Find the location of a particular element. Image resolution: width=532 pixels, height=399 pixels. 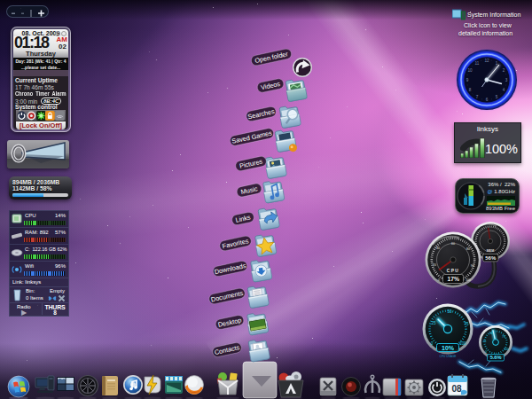

svg-text: 08 is located at coordinates (457, 388).